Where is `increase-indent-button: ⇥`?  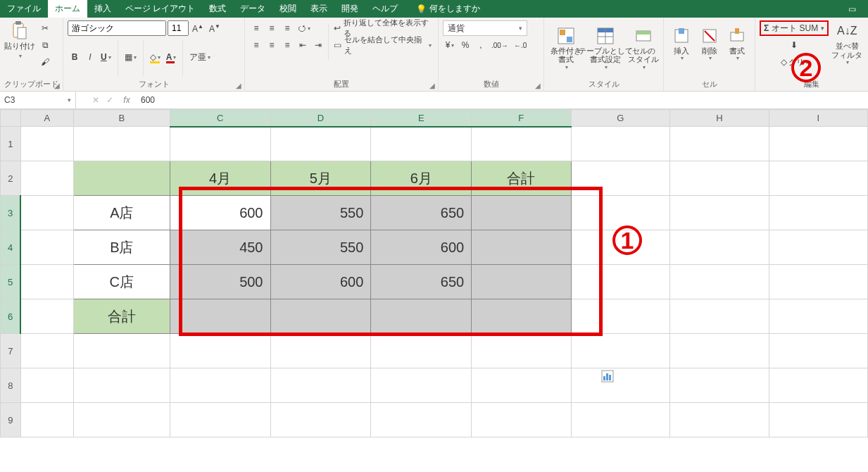 increase-indent-button: ⇥ is located at coordinates (318, 45).